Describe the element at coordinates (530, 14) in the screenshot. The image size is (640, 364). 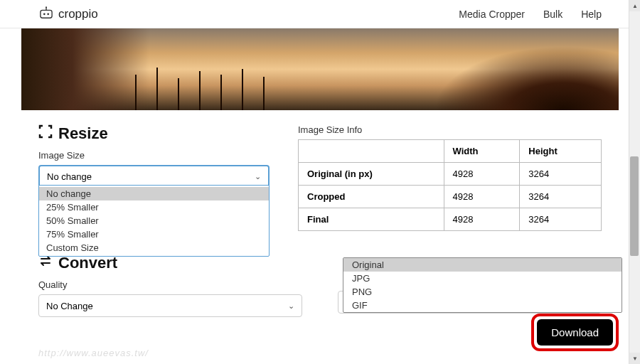
I see `main-nav: Media Cropper Bulk Help` at that location.